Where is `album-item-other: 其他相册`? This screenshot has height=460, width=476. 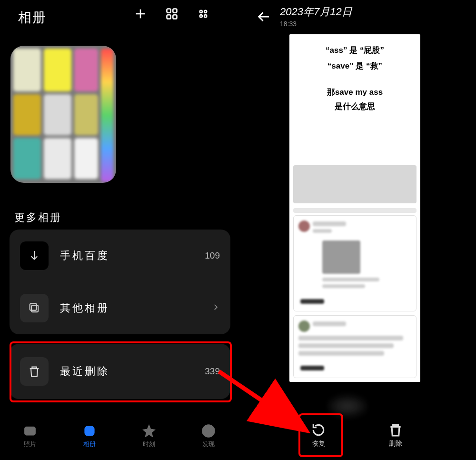
album-item-other: 其他相册 is located at coordinates (120, 308).